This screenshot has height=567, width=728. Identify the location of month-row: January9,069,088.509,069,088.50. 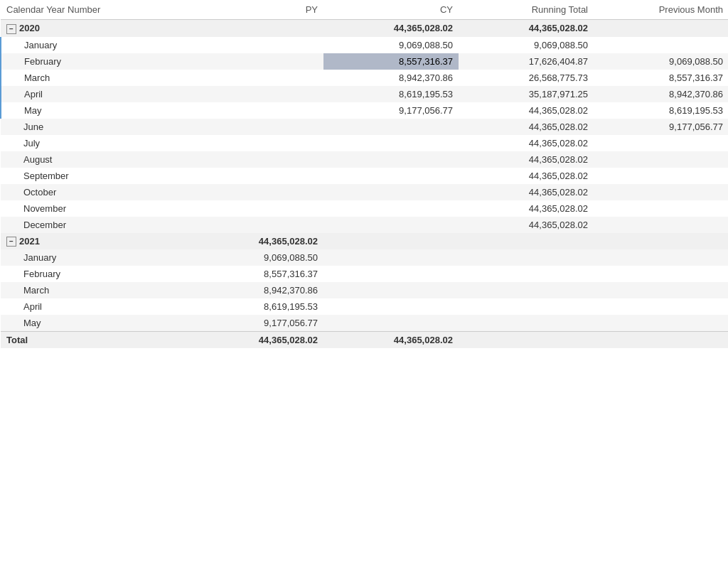
(364, 45).